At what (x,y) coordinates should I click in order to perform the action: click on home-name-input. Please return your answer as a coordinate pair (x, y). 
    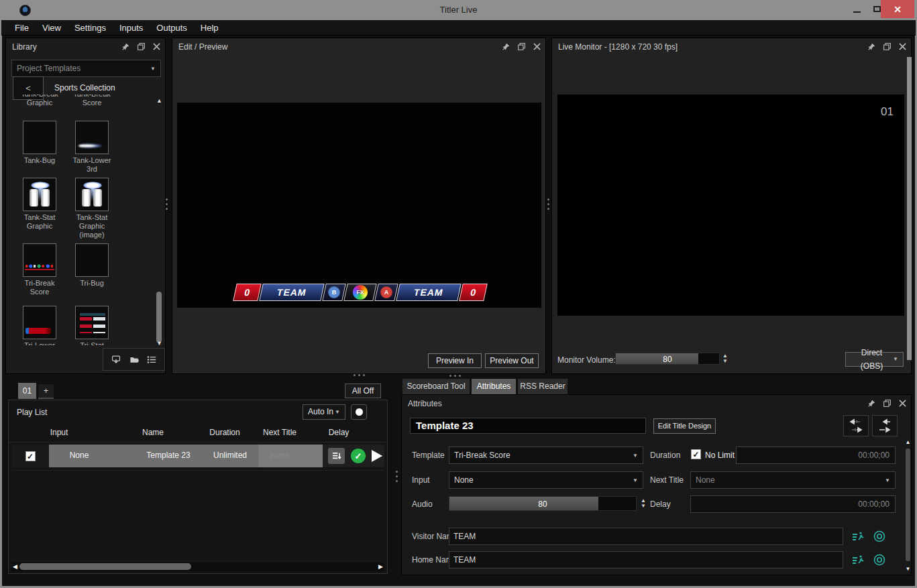
    Looking at the image, I should click on (646, 560).